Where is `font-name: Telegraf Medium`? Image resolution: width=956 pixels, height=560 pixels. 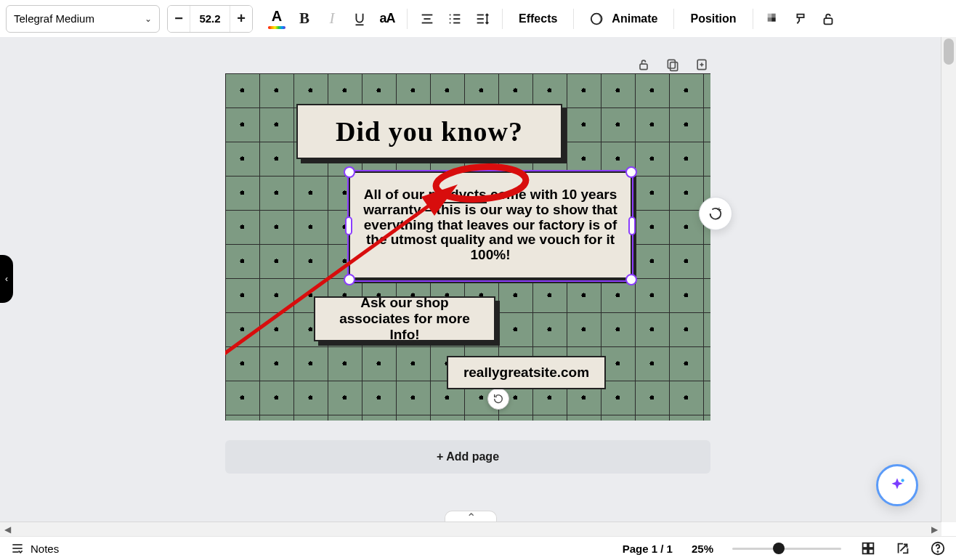 font-name: Telegraf Medium is located at coordinates (54, 19).